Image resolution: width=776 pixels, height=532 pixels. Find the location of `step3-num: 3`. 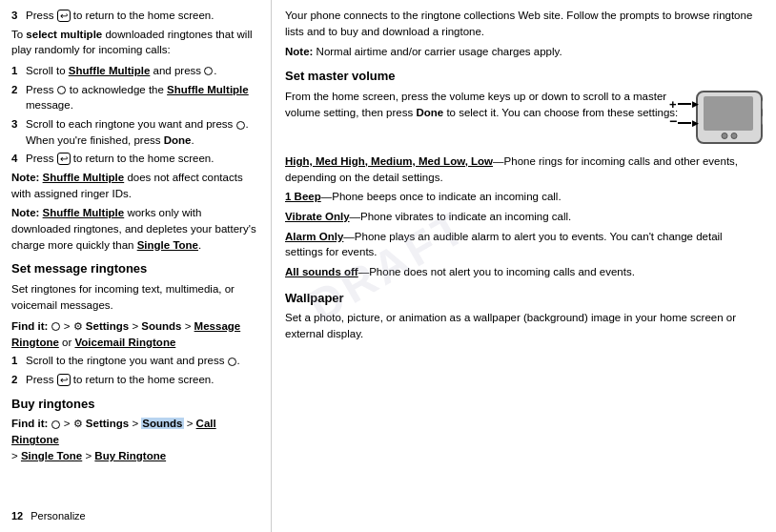

step3-num: 3 is located at coordinates (17, 15).